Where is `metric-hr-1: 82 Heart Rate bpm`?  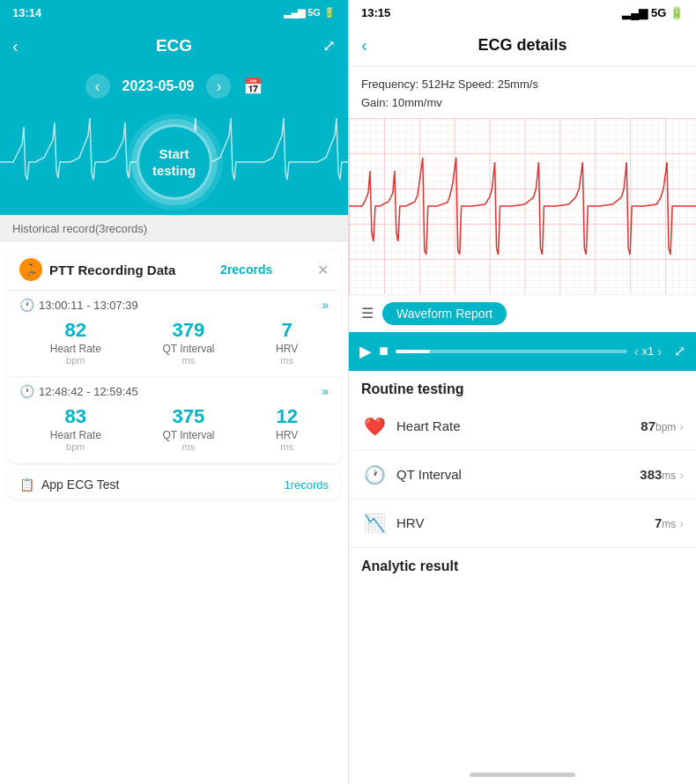
metric-hr-1: 82 Heart Rate bpm is located at coordinates (76, 342).